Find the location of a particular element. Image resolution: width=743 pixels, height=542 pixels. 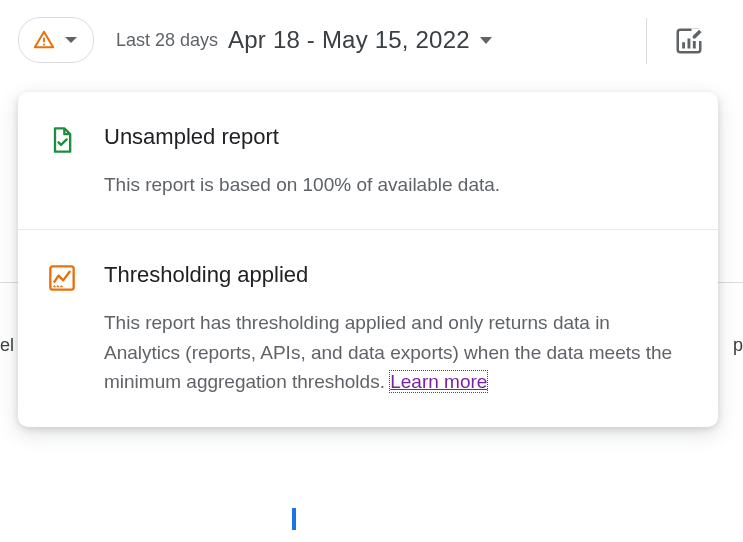

section-description: This report is based on 100% of availabl… is located at coordinates (396, 184).